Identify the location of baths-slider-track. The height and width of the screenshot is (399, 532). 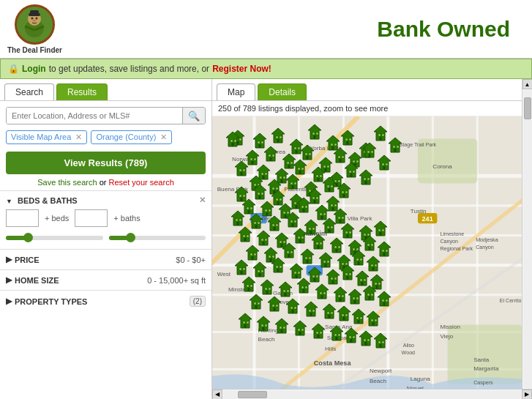
(158, 238).